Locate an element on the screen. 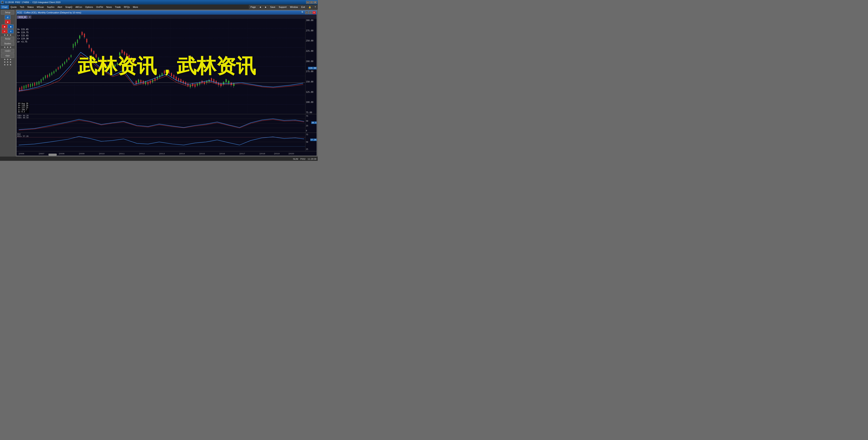 This screenshot has width=868, height=440. chart-minimize-button: — is located at coordinates (307, 13).